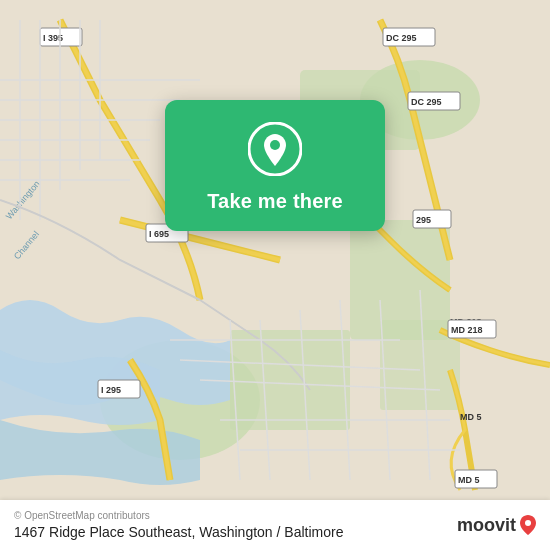  What do you see at coordinates (275, 149) in the screenshot?
I see `location-pin-icon` at bounding box center [275, 149].